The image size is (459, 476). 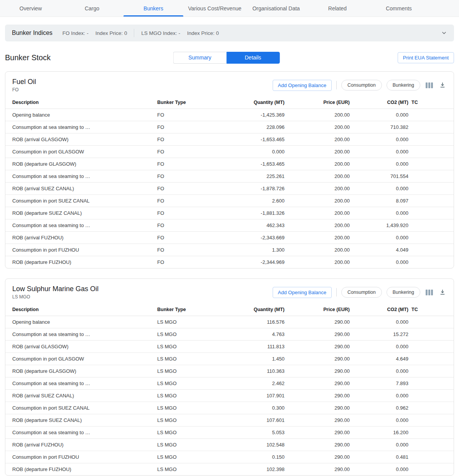 What do you see at coordinates (337, 85) in the screenshot?
I see `actions-divider` at bounding box center [337, 85].